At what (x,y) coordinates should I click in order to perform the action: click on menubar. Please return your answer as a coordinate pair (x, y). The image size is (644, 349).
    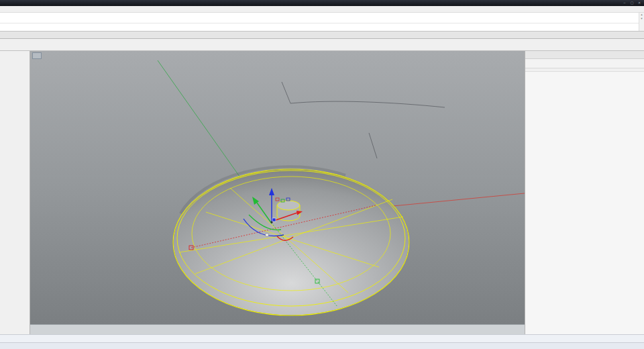
    Looking at the image, I should click on (322, 9).